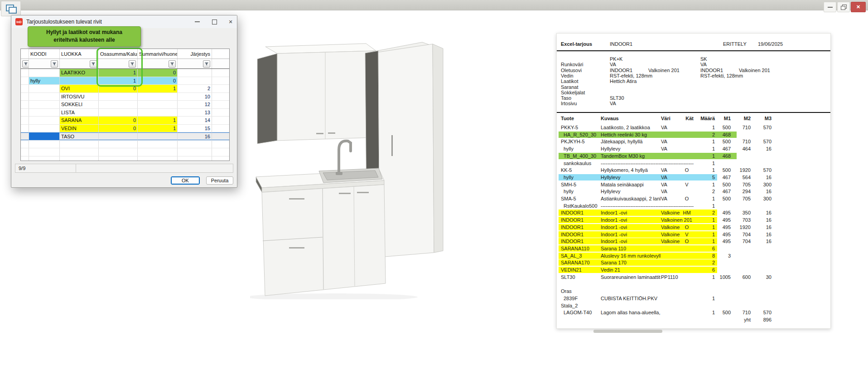  Describe the element at coordinates (44, 81) in the screenshot. I see `cell-koodi: hylly` at that location.